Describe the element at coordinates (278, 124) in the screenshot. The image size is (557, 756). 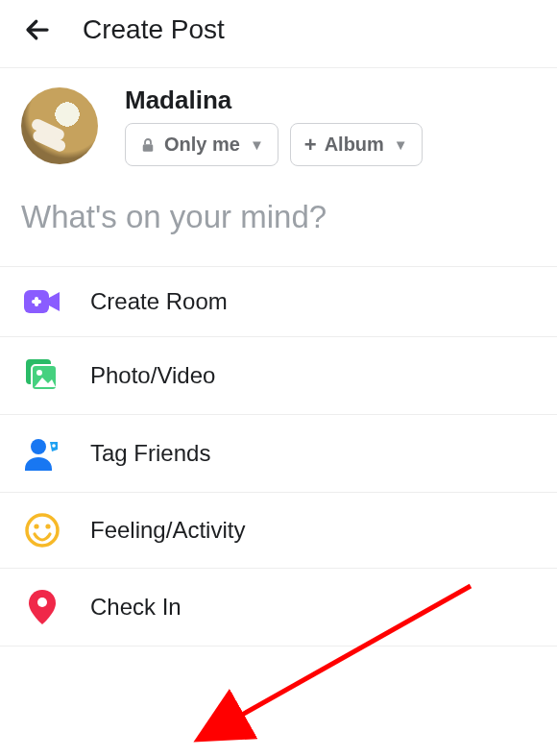
I see `user-row: Madalina Only me ▼ + Album ▼` at that location.